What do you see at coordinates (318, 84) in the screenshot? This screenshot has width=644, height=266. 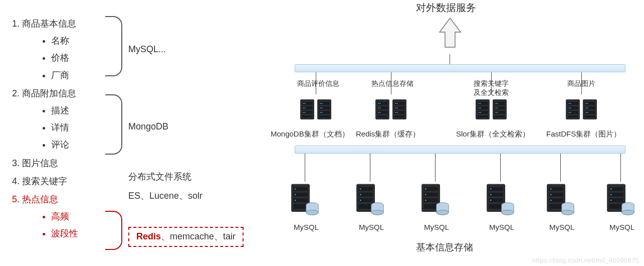 I see `cluster-top-label: 商品评价信息` at bounding box center [318, 84].